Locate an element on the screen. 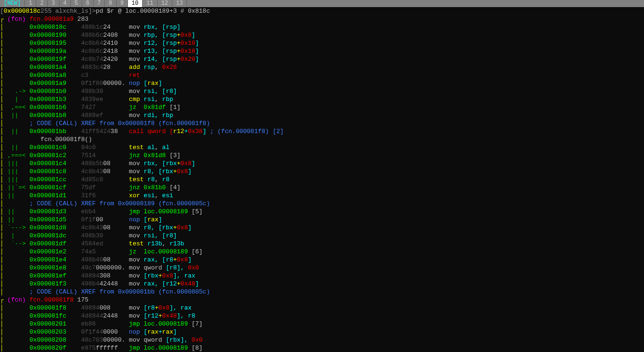 This screenshot has height=352, width=644. prompt-info: 255 alxchk_ls is located at coordinates (64, 11).